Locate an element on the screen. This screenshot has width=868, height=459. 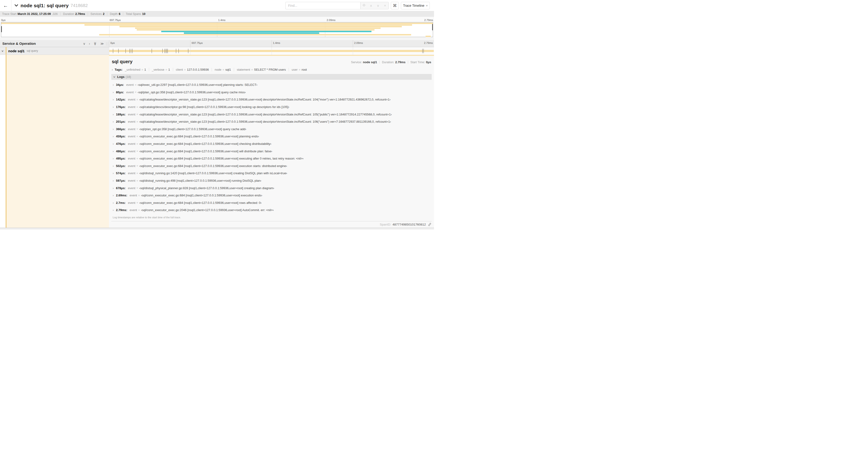
divider is located at coordinates (379, 62).